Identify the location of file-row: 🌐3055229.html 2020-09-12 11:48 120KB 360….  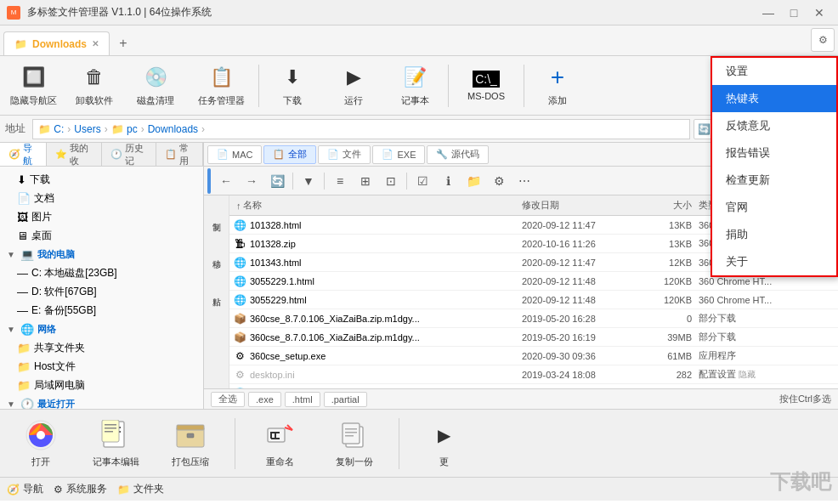
(534, 300).